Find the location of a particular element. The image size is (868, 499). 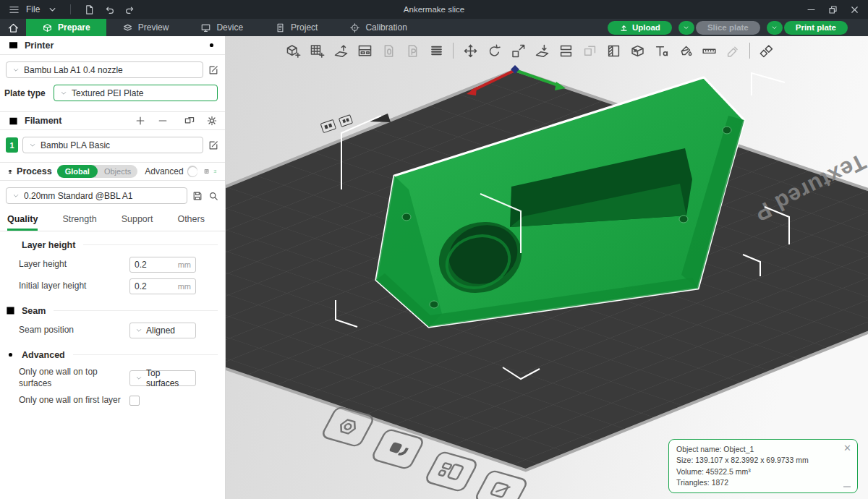

parameter-list-icon is located at coordinates (207, 171).